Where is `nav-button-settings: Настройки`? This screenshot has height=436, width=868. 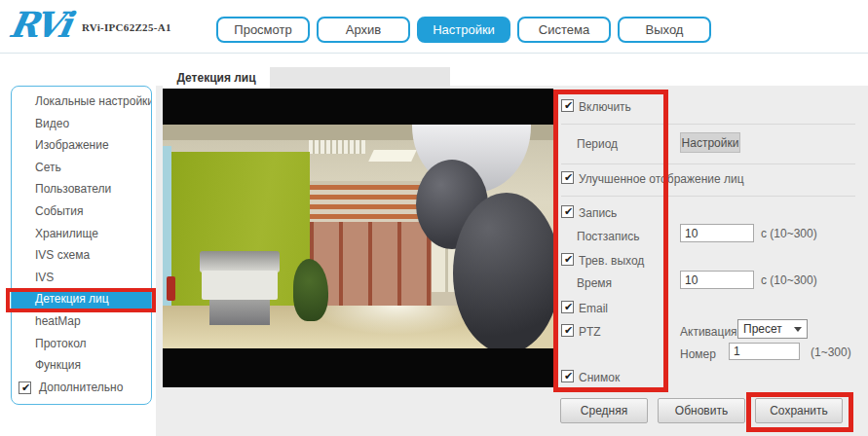
nav-button-settings: Настройки is located at coordinates (464, 29).